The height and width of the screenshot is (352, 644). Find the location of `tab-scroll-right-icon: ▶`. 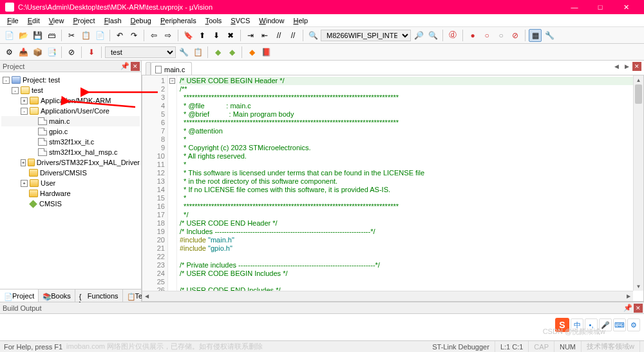

tab-scroll-right-icon: ▶ is located at coordinates (627, 66).